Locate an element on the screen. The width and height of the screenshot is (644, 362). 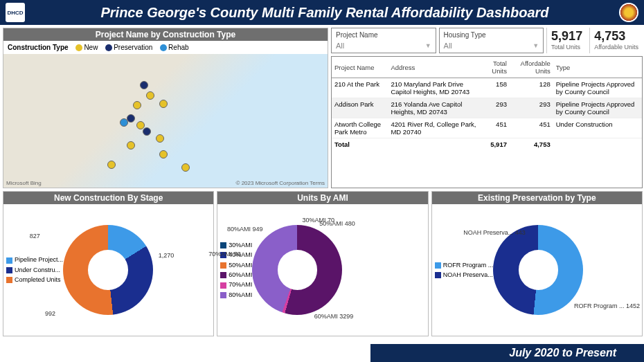
legend-swatch-preservation is located at coordinates (109, 48).